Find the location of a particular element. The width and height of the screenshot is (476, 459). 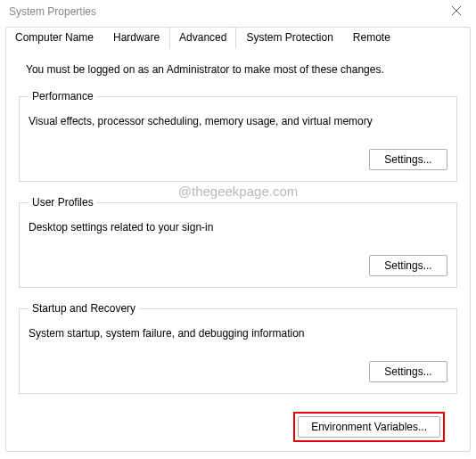

tab-advanced: Advanced is located at coordinates (203, 37).